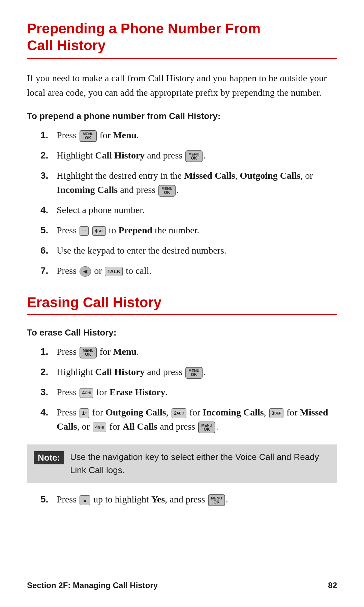 Image resolution: width=364 pixels, height=607 pixels. What do you see at coordinates (189, 392) in the screenshot?
I see `step-2-3: Press 4GHI for Erase History.` at bounding box center [189, 392].